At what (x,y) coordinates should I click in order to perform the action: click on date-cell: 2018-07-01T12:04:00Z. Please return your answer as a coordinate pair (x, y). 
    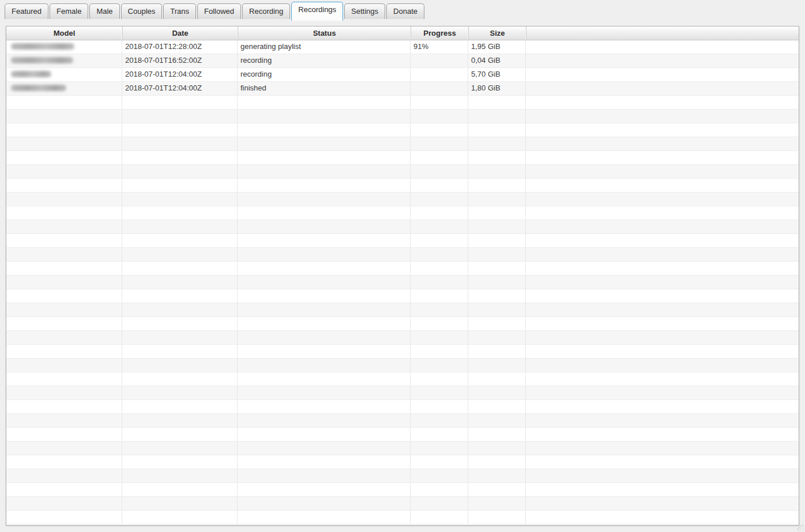
    Looking at the image, I should click on (180, 89).